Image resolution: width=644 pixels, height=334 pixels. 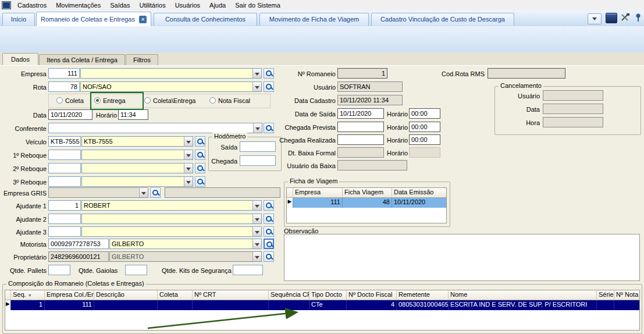 I want to click on ficha-row: ▶ 111 48 10/11/2020, so click(x=367, y=202).